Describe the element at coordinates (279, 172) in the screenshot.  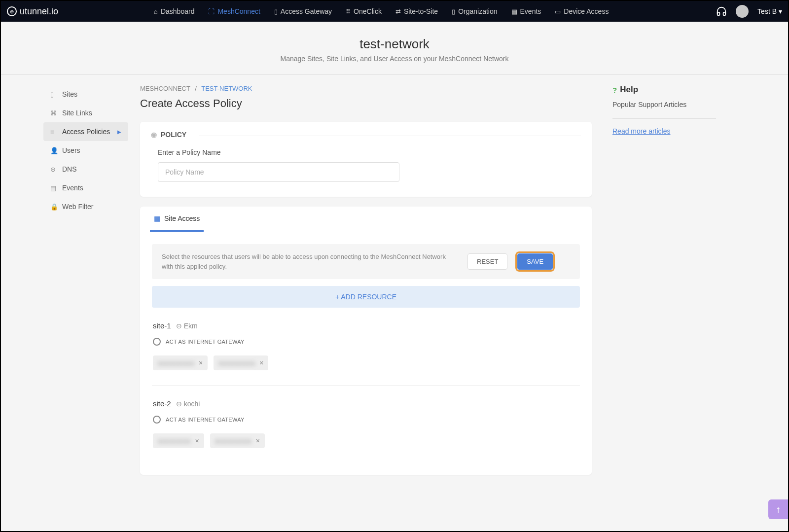
I see `policy-name-input` at that location.